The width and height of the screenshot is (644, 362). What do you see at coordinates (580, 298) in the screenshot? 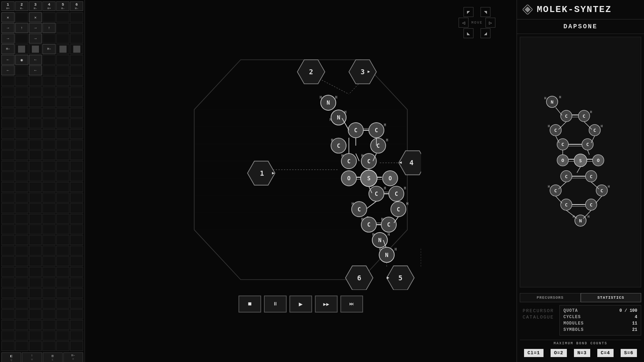
I see `stats-tabs: PRECURSORS STATISTICS` at bounding box center [580, 298].